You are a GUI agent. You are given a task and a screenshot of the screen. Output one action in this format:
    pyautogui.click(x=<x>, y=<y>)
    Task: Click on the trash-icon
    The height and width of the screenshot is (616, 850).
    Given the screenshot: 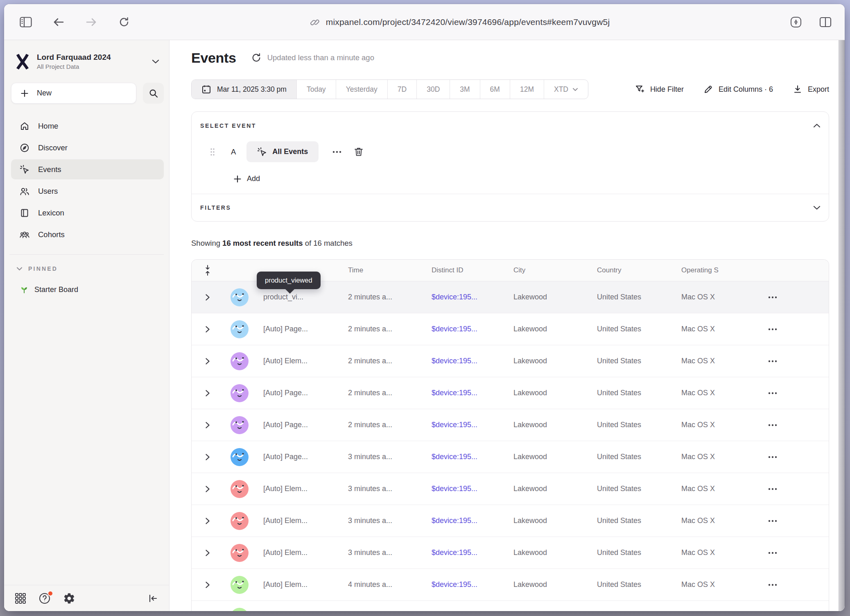 What is the action you would take?
    pyautogui.click(x=359, y=152)
    